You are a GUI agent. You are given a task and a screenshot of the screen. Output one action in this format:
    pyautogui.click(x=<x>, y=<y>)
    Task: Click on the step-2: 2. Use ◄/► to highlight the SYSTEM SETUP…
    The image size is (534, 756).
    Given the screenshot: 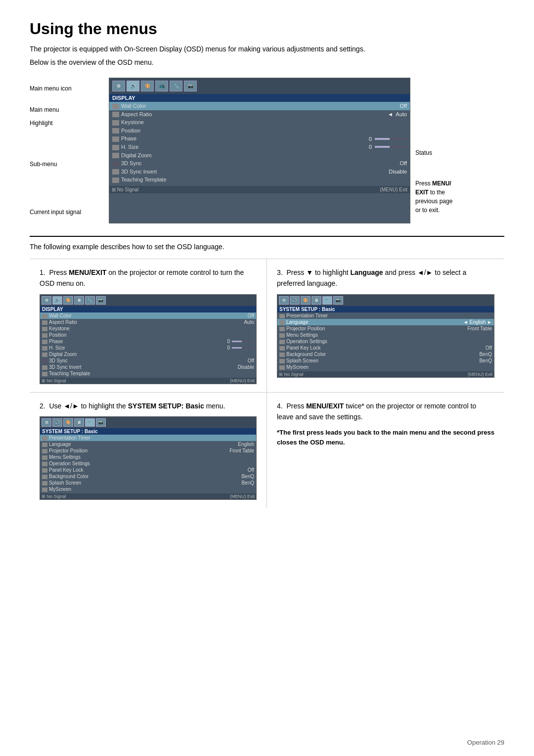 What is the action you would take?
    pyautogui.click(x=148, y=450)
    